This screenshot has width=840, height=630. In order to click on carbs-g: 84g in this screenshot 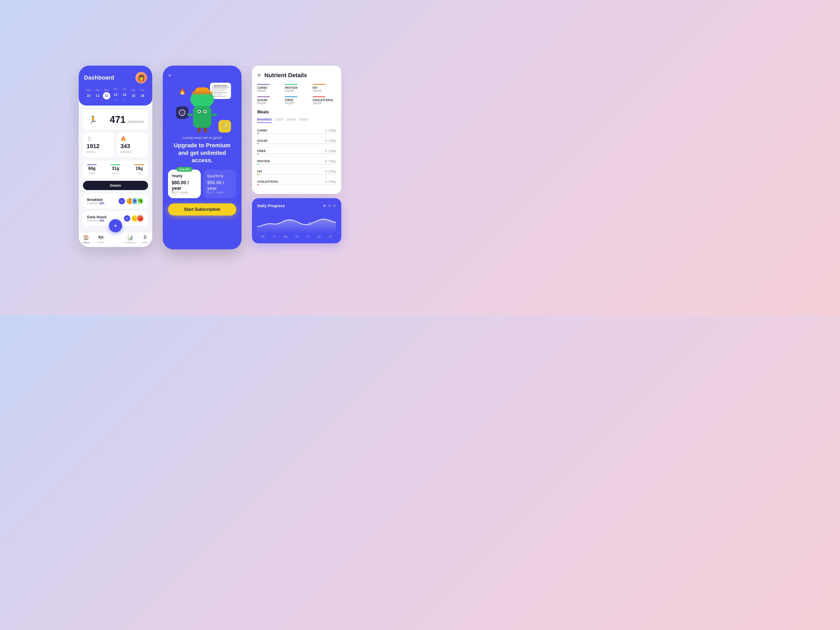, I will do `click(92, 169)`.